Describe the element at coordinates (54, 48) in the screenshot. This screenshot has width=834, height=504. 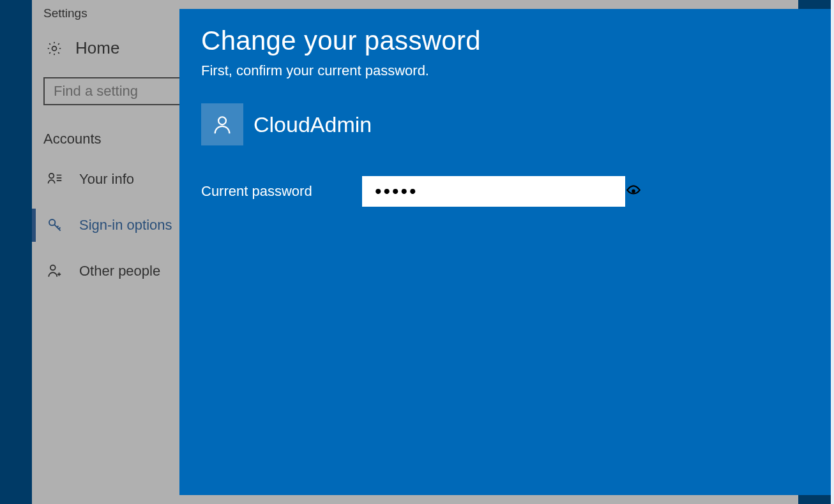
I see `gear-icon` at that location.